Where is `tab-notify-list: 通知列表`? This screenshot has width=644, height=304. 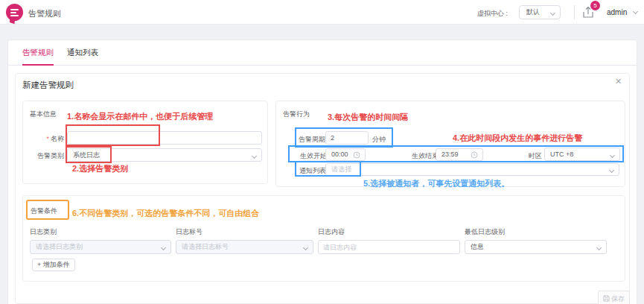
tab-notify-list: 通知列表 is located at coordinates (83, 53).